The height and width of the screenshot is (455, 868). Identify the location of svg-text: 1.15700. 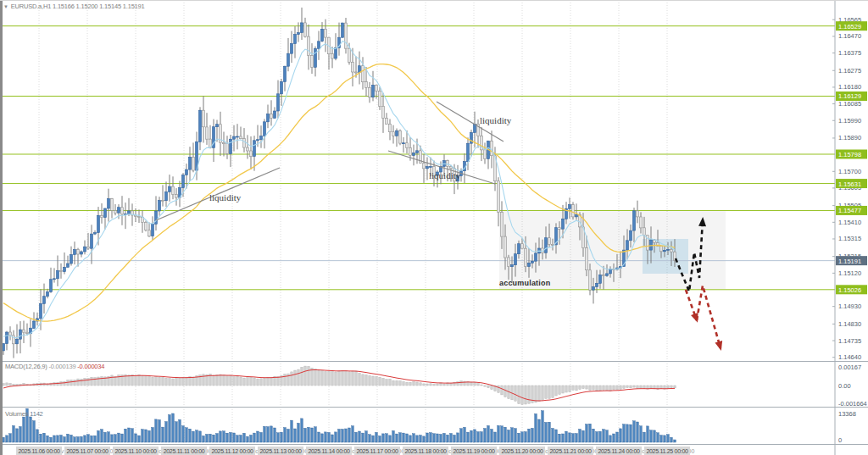
(849, 171).